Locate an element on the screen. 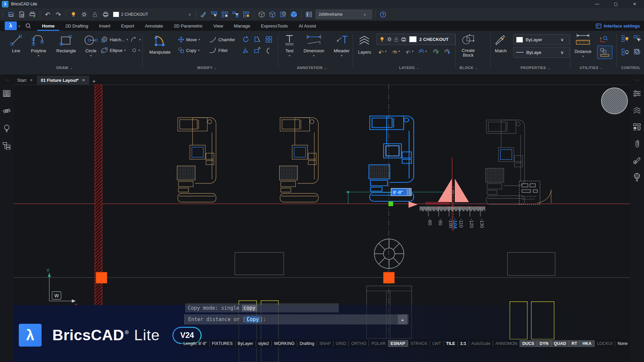 This screenshot has height=362, width=644. trim-icon is located at coordinates (257, 39).